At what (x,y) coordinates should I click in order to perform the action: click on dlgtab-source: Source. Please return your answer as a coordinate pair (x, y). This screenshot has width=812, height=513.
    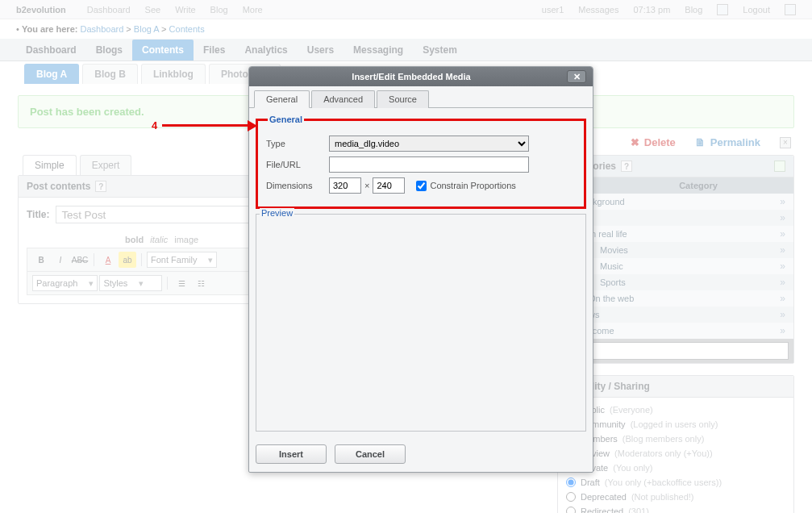
    Looking at the image, I should click on (403, 99).